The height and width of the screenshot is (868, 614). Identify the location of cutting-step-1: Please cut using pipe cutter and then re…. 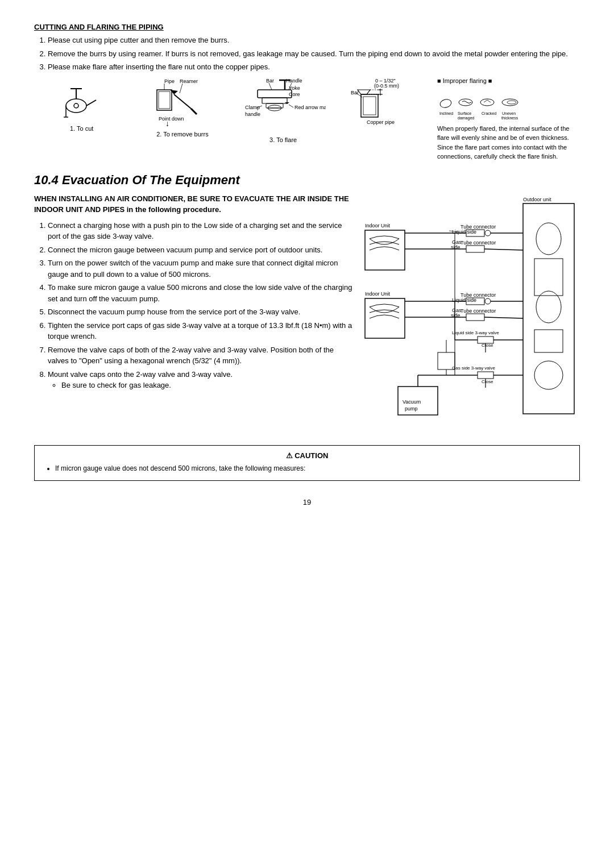
(314, 40).